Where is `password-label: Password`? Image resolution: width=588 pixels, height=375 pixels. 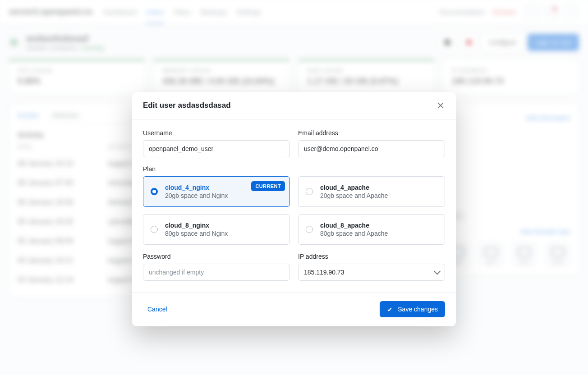 password-label: Password is located at coordinates (216, 256).